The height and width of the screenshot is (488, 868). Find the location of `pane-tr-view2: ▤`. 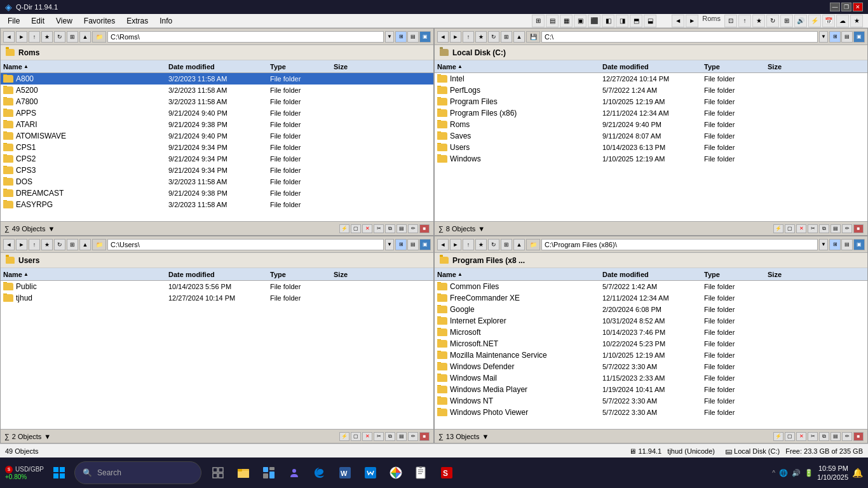

pane-tr-view2: ▤ is located at coordinates (847, 37).